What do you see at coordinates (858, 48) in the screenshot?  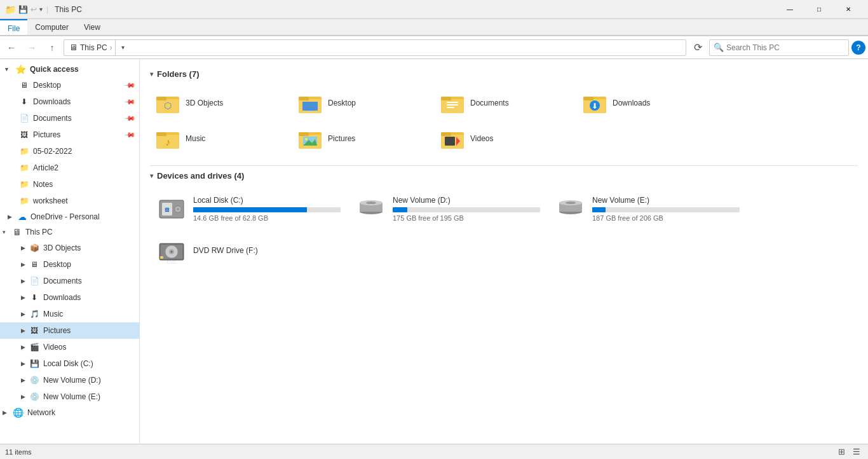 I see `help-button: ?` at bounding box center [858, 48].